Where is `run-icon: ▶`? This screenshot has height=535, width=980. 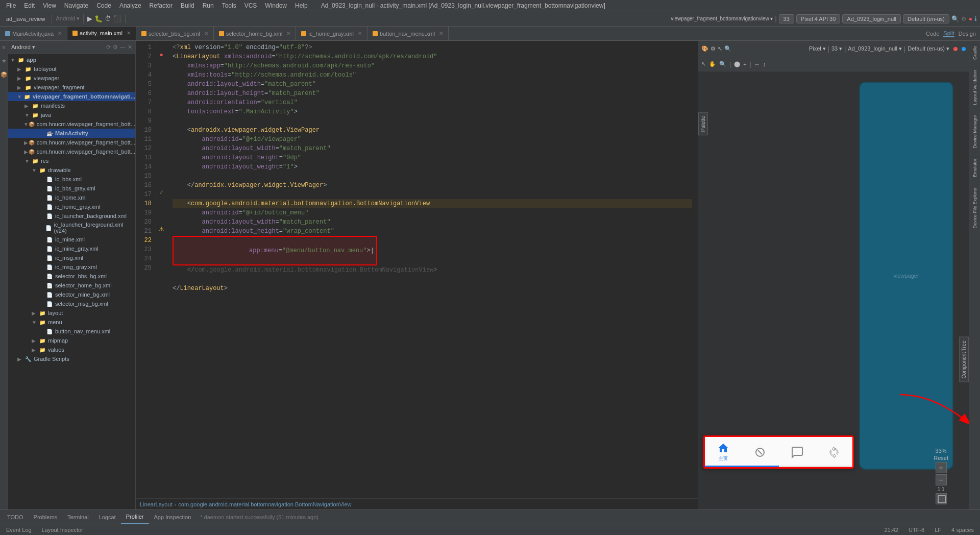
run-icon: ▶ is located at coordinates (90, 18).